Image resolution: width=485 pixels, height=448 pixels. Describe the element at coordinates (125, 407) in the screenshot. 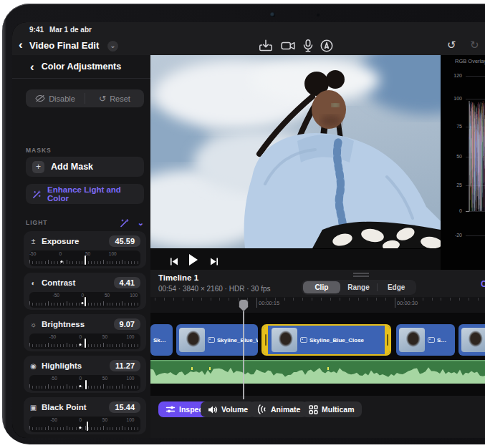

I see `slider-value: 15.44` at that location.